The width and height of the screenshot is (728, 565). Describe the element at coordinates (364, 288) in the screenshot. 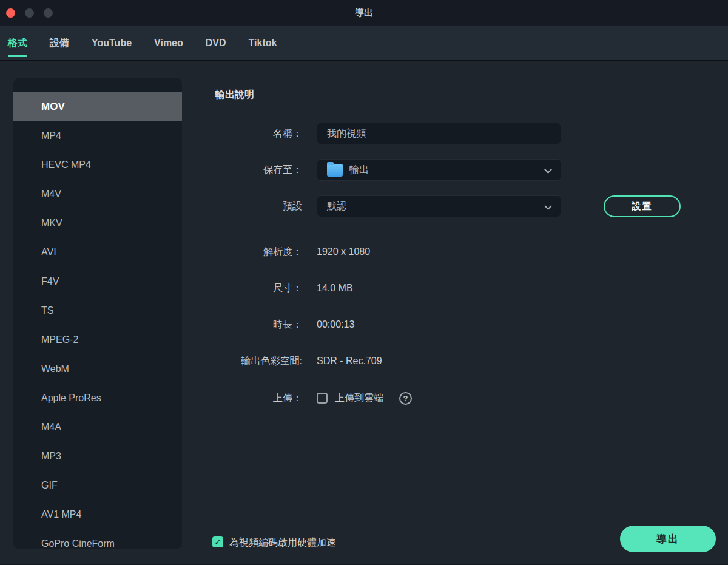

I see `size-row: 尺寸： 14.0 MB` at that location.